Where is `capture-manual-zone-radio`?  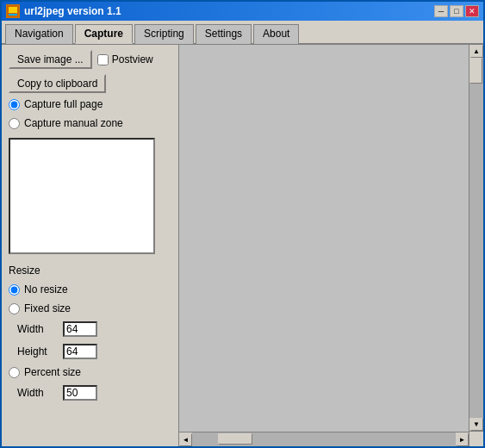
capture-manual-zone-radio is located at coordinates (14, 124).